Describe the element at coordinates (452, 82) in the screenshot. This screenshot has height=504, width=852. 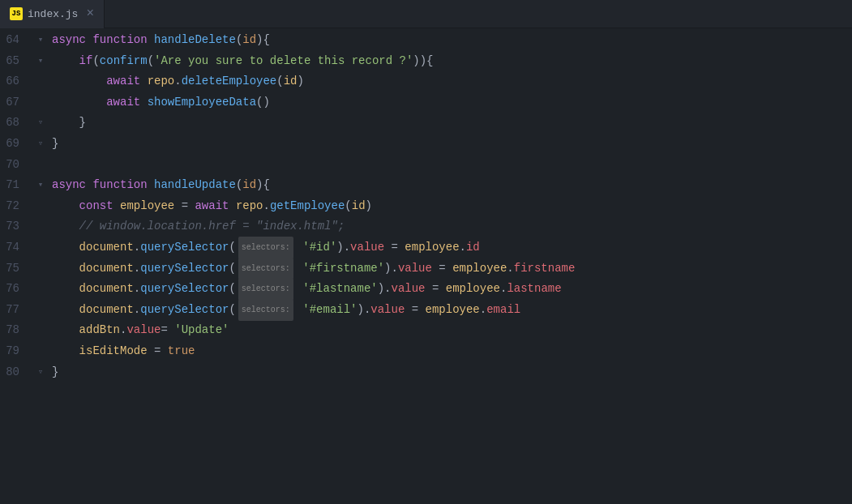
I see `code-line-66: await repo.deleteEmployee(id)` at that location.